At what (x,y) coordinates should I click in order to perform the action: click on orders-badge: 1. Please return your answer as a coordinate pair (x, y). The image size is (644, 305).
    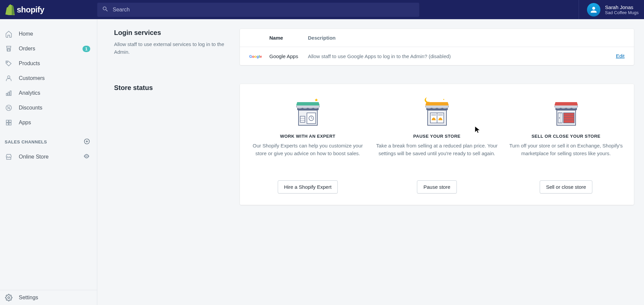
    Looking at the image, I should click on (87, 49).